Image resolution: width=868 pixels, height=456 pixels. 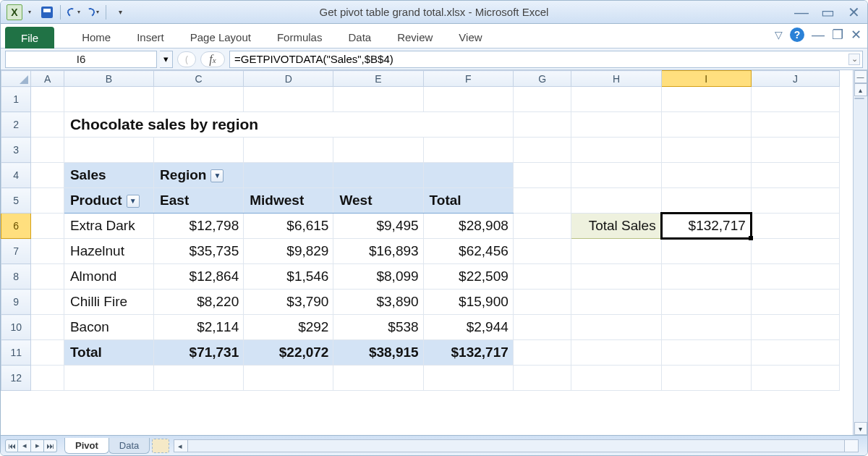 What do you see at coordinates (31, 446) in the screenshot?
I see `sheet-nav-arrows: ⏮ ◂ ▸ ⏭` at bounding box center [31, 446].